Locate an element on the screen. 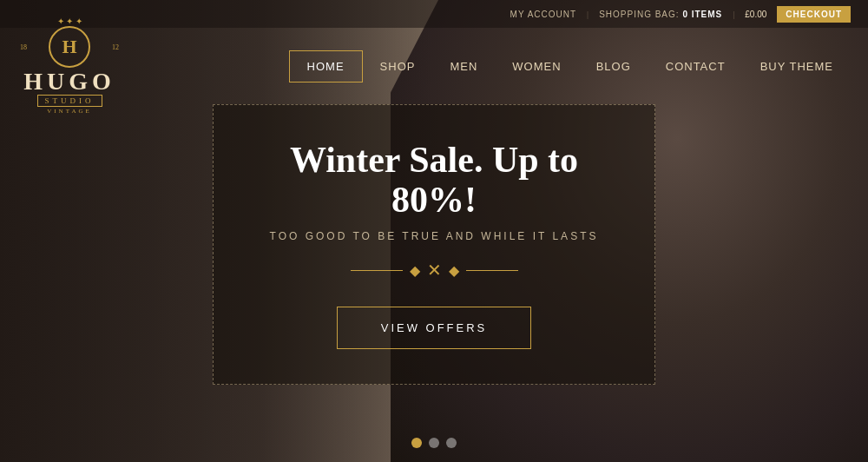 The width and height of the screenshot is (868, 462). my-account-link: MY ACCOUNT is located at coordinates (543, 14).